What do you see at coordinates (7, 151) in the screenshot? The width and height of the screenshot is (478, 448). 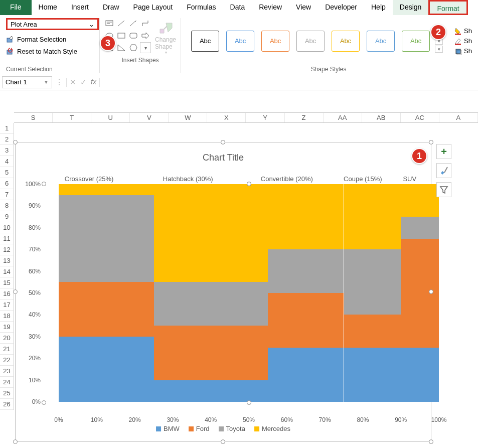 I see `row-header: 3` at bounding box center [7, 151].